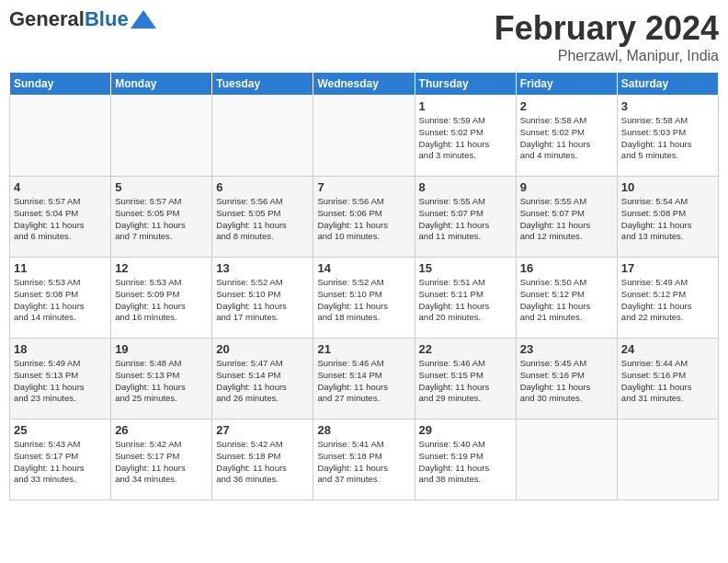 The width and height of the screenshot is (728, 563). What do you see at coordinates (667, 217) in the screenshot?
I see `calendar-cell: 10Sunrise: 5:54 AM Sunset: 5:08 PM Dayli…` at bounding box center [667, 217].